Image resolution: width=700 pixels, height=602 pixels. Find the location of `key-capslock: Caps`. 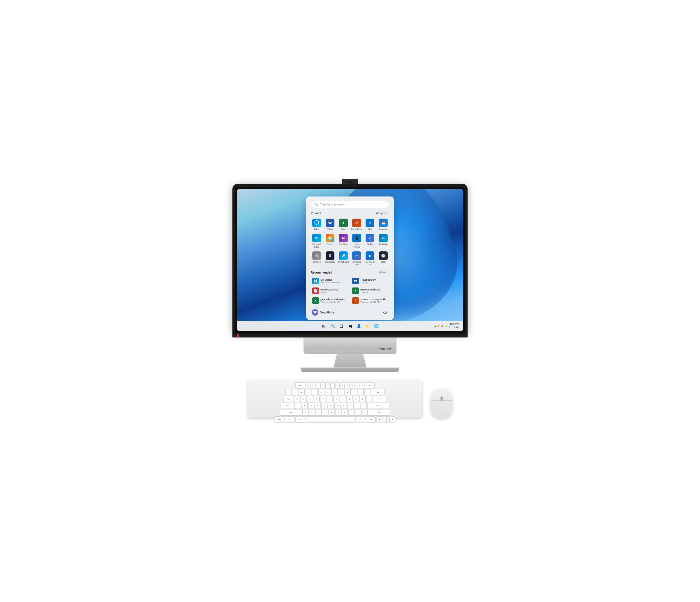

key-capslock: Caps is located at coordinates (288, 406).